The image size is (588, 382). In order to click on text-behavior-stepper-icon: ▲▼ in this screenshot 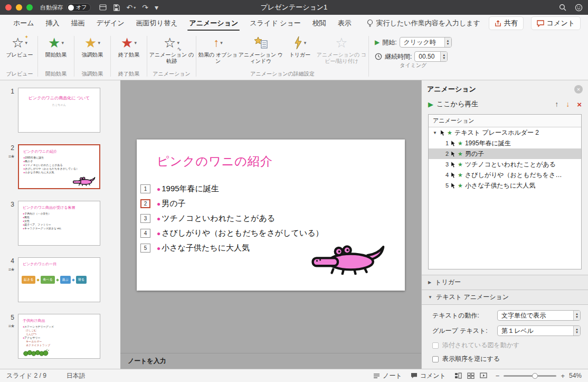, I will do `click(576, 315)`.